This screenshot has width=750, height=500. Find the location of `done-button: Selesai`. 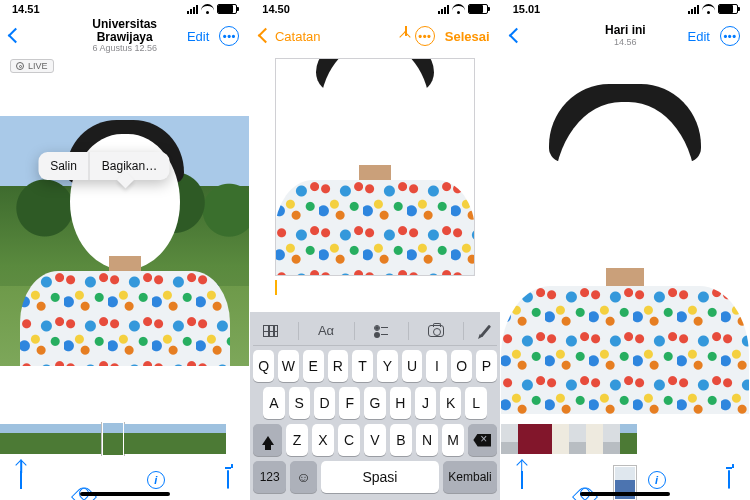

done-button: Selesai is located at coordinates (468, 36).